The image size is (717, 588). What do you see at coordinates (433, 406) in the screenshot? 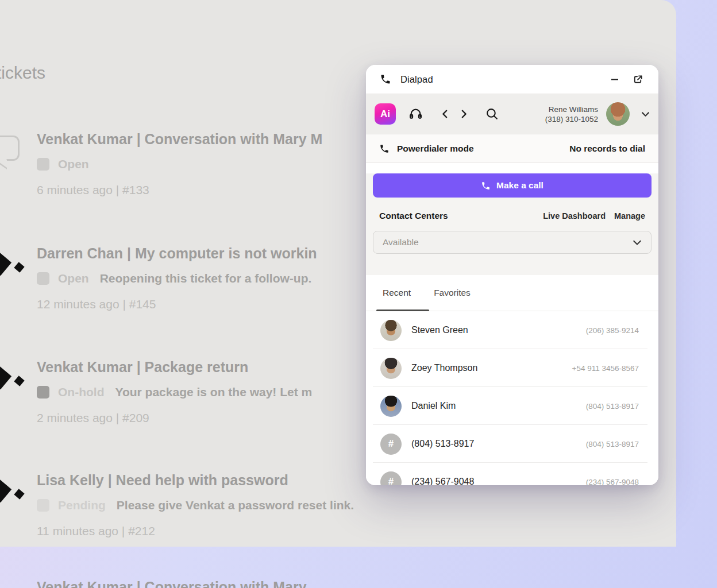
I see `contact-name: Daniel Kim` at bounding box center [433, 406].